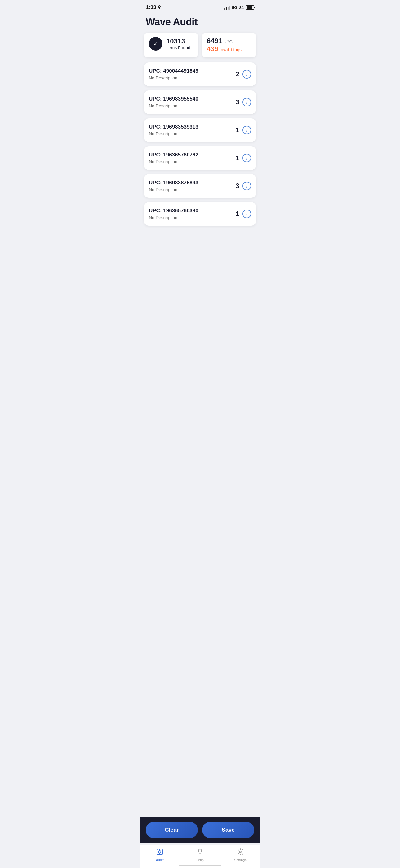 The height and width of the screenshot is (868, 400). Describe the element at coordinates (200, 158) in the screenshot. I see `item-card: UPC: 196365760762 No Description 1 i` at that location.